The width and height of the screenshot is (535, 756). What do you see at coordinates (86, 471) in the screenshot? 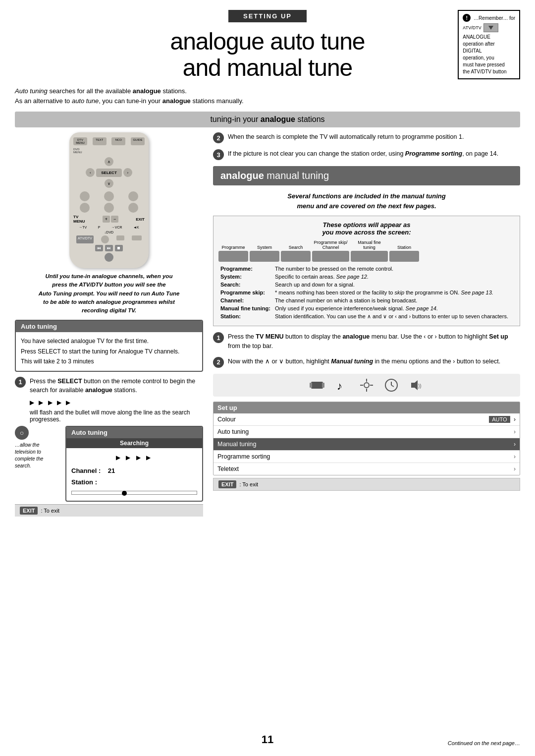
I see `channel-key: Channel :` at bounding box center [86, 471].